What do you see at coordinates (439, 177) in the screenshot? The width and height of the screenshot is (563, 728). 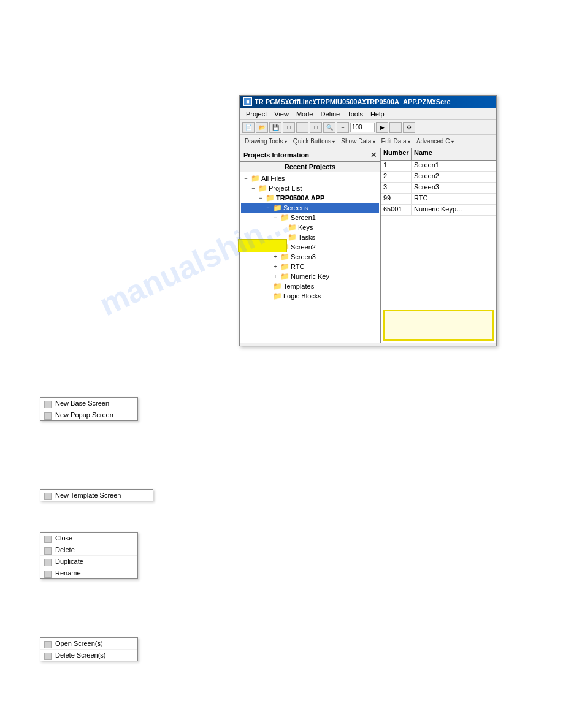 I see `table-row-2: 2 Screen2` at bounding box center [439, 177].